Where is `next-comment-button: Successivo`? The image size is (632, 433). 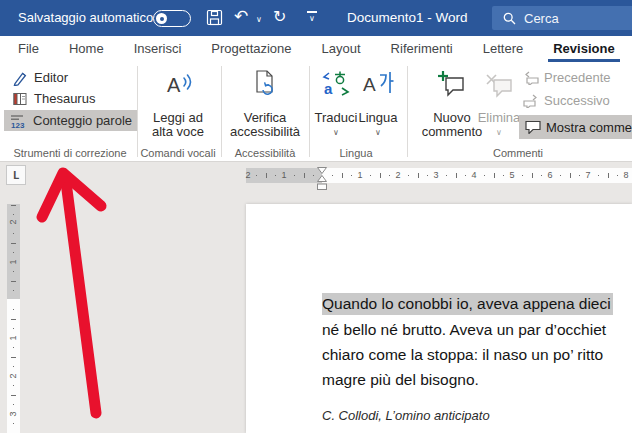 next-comment-button: Successivo is located at coordinates (566, 100).